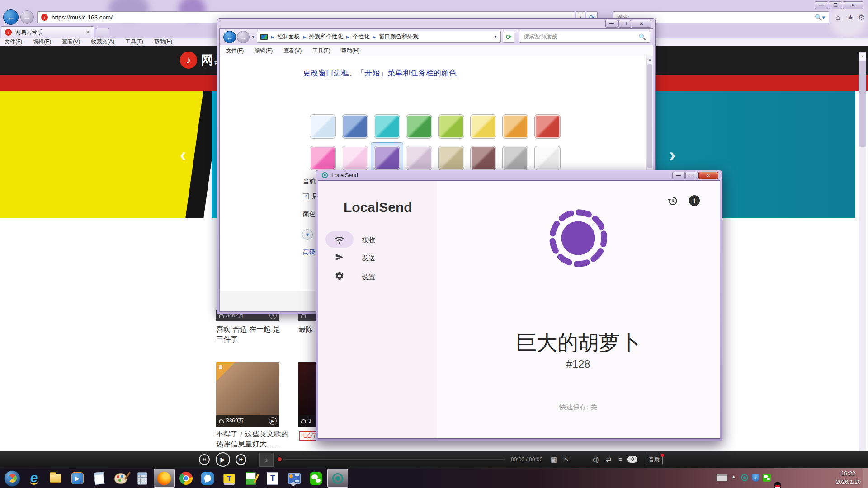 This screenshot has height=488, width=868. I want to click on breadcrumb: ▶ 控制面板 ▶ 外观和个性化 ▶ 个性化 ▶ 窗口颜色和外观 ▼, so click(379, 37).